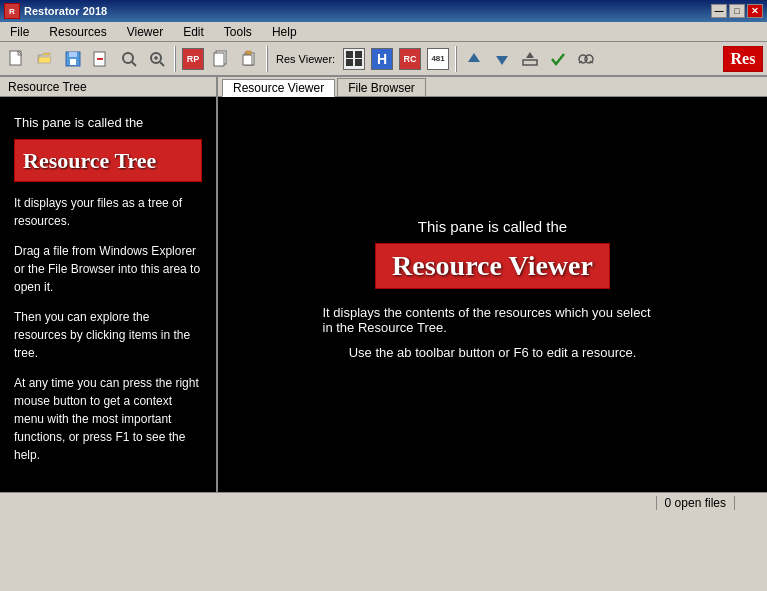 The width and height of the screenshot is (767, 591). I want to click on export-button, so click(530, 59).